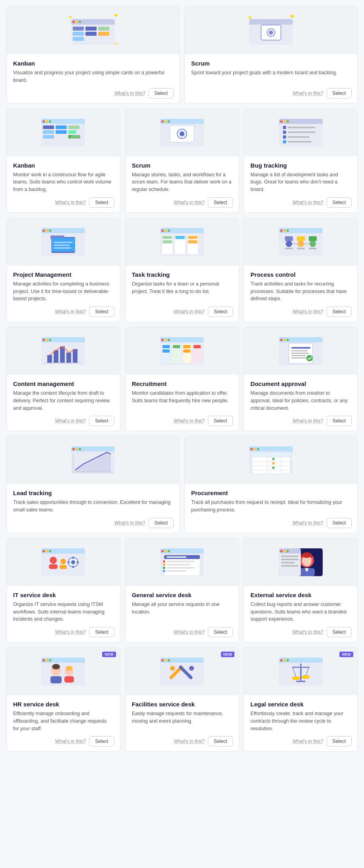 This screenshot has height=868, width=364. Describe the element at coordinates (271, 506) in the screenshot. I see `card-desc-procurement: Track all purchases from request to rece…` at that location.